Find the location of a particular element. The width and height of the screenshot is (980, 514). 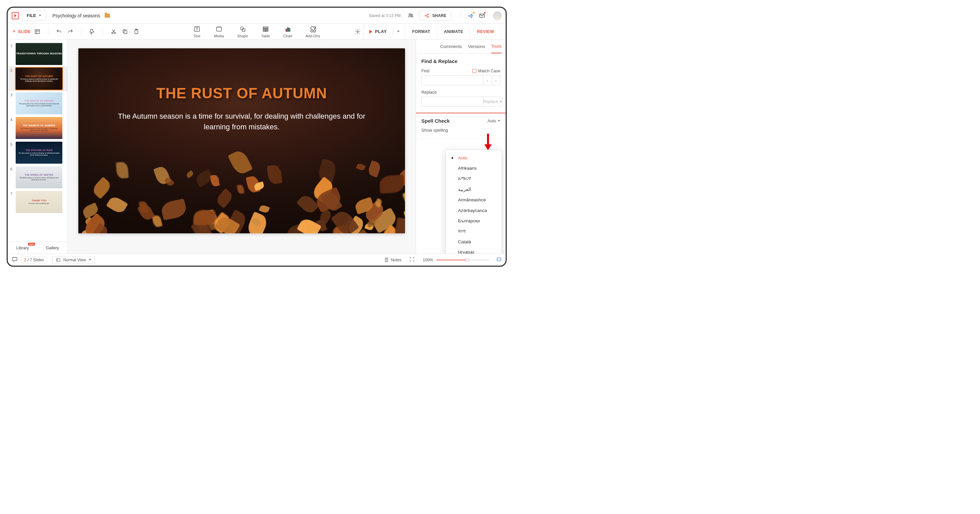

insert-media-button: Media is located at coordinates (219, 32).